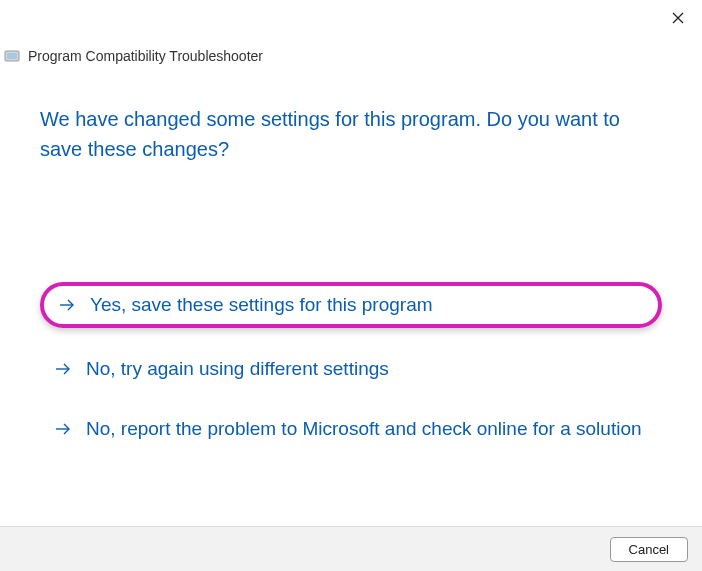  Describe the element at coordinates (351, 369) in the screenshot. I see `option-try-again: No, try again using different settings` at that location.